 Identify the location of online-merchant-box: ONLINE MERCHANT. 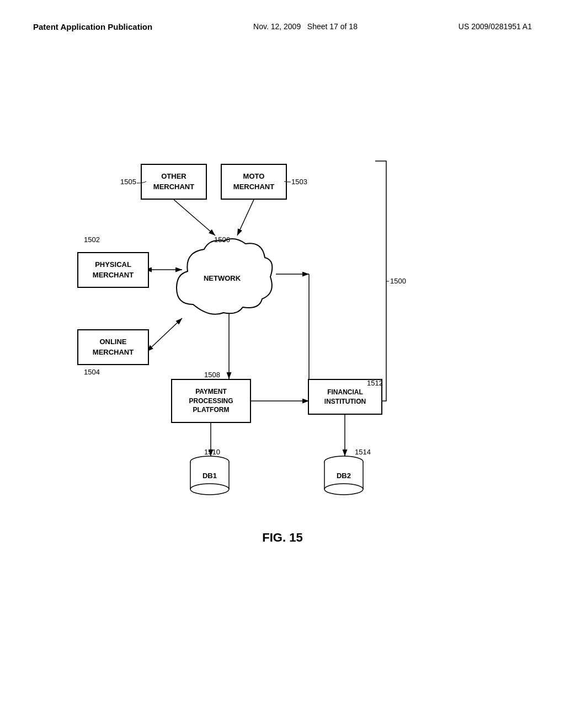
(113, 347).